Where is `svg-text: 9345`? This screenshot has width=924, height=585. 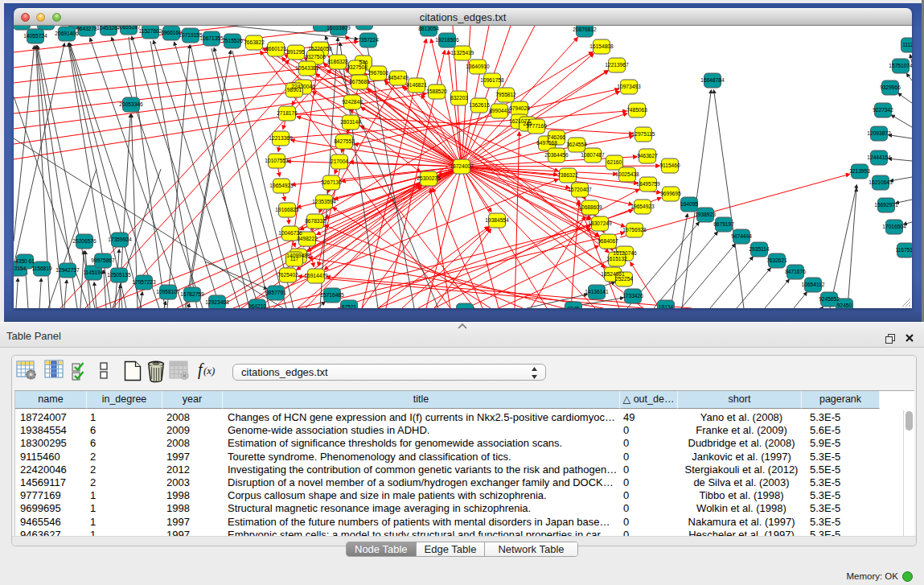
svg-text: 9345 is located at coordinates (574, 307).